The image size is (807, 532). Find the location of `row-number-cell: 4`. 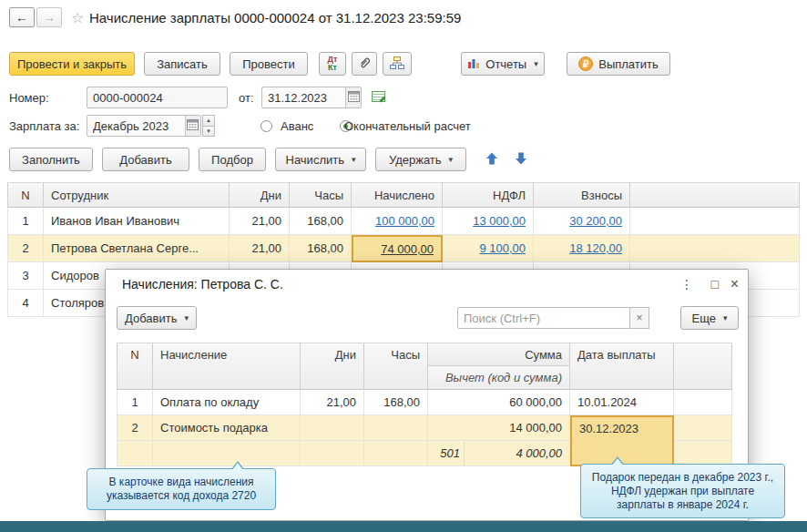

row-number-cell: 4 is located at coordinates (26, 303).